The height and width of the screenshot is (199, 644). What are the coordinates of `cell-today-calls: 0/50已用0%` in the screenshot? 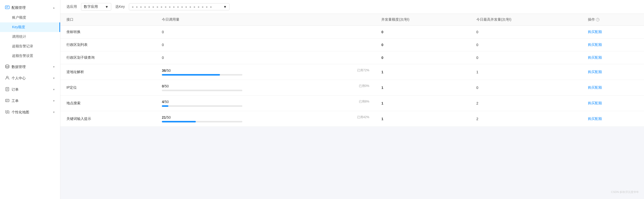 It's located at (266, 88).